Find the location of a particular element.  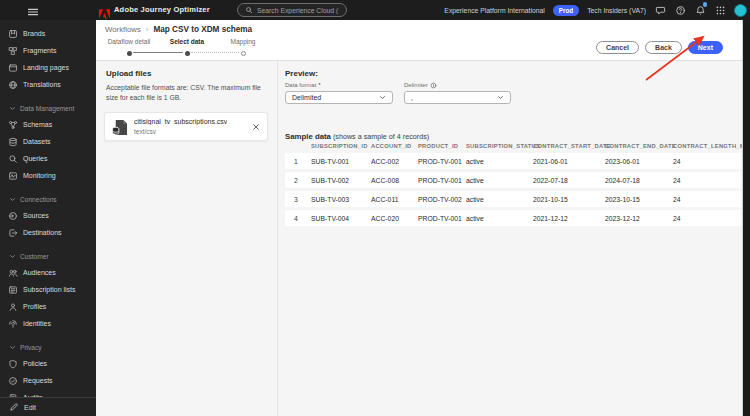

sidebar-section-customer: Customer is located at coordinates (48, 256).